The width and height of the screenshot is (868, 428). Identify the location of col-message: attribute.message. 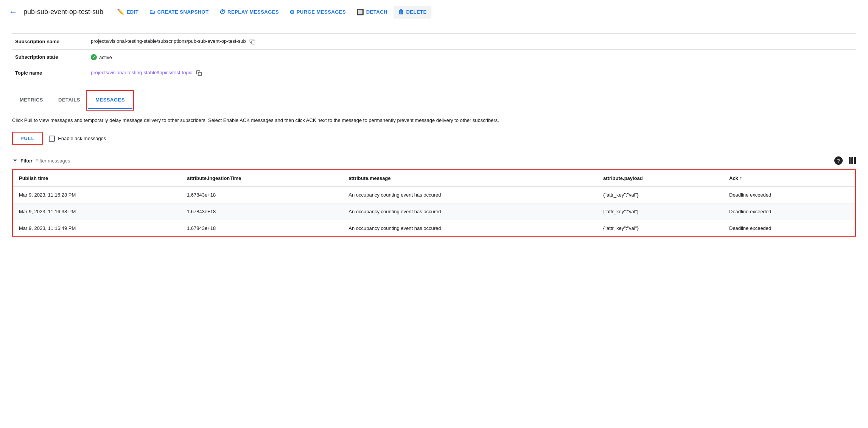
(470, 178).